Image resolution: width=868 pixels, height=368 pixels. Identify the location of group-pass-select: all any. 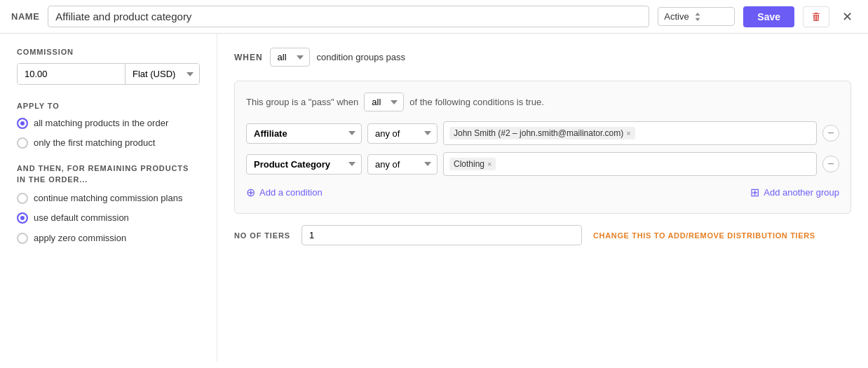
(384, 102).